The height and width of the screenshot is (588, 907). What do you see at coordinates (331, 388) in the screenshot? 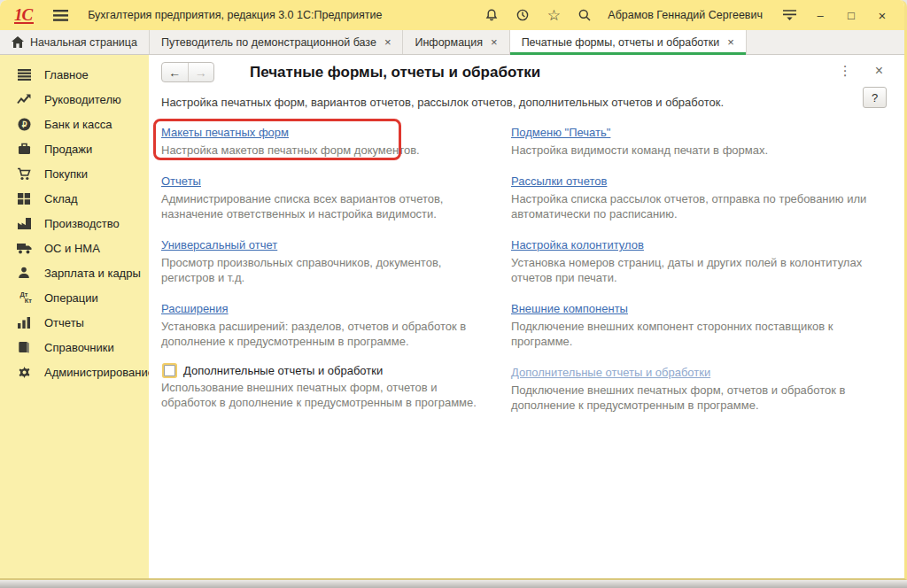
I see `group-additional-reports-checkbox: Дополнительные отчеты и обработки Исполь…` at bounding box center [331, 388].